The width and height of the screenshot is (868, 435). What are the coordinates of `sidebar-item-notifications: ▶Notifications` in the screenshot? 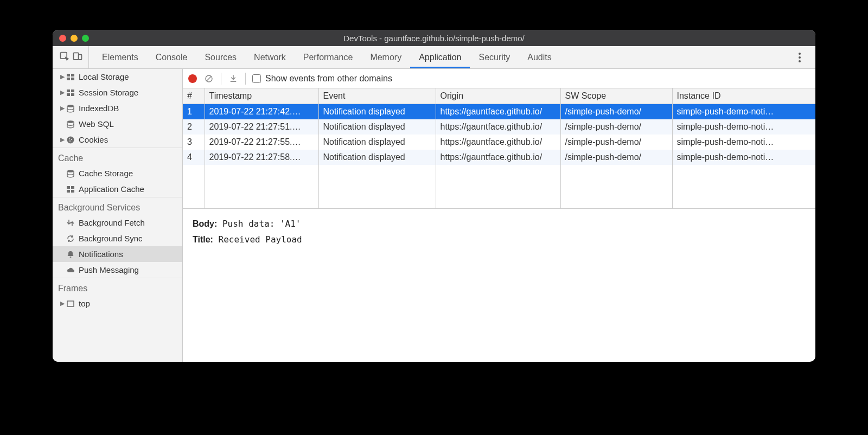 It's located at (117, 254).